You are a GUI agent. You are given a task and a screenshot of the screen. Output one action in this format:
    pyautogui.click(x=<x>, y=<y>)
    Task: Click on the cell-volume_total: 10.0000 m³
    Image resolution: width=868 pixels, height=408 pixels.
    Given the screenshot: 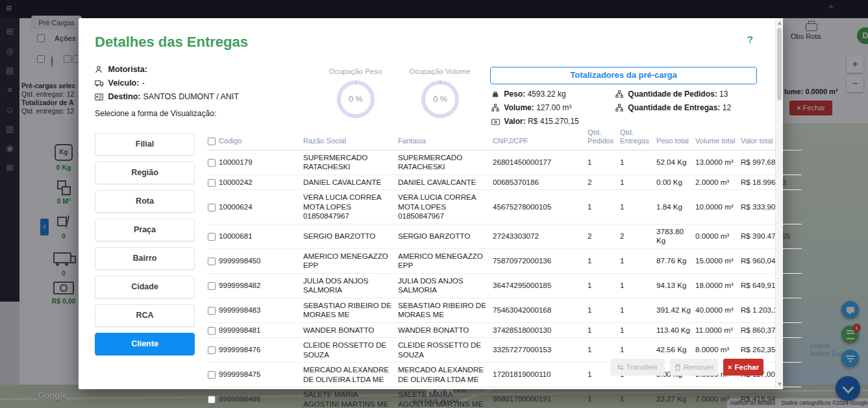 What is the action you would take?
    pyautogui.click(x=718, y=207)
    